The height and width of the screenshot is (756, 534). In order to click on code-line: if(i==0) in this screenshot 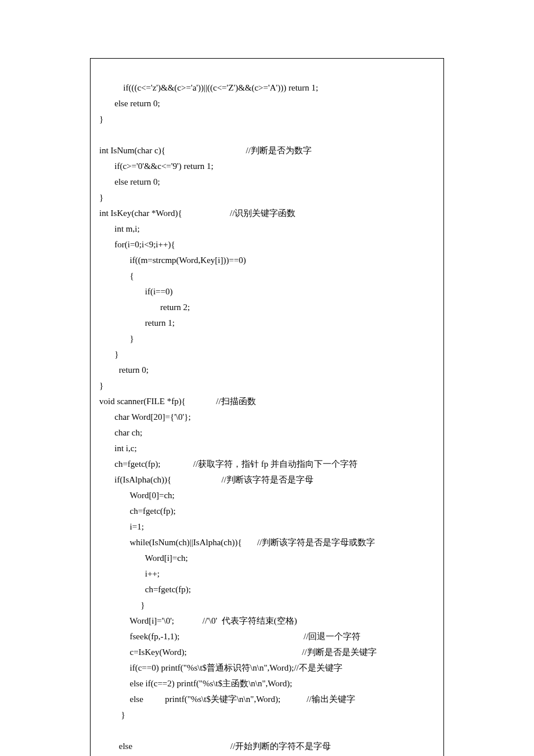, I will do `click(136, 291)`.